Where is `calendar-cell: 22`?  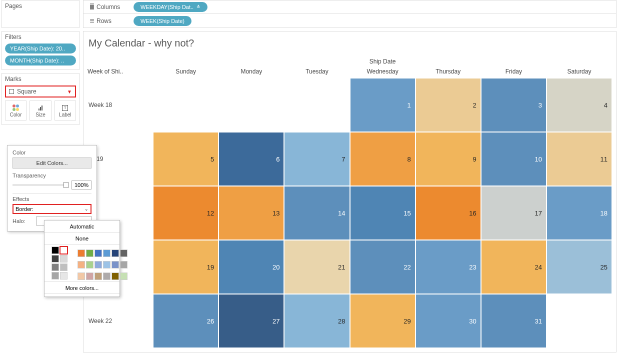 calendar-cell: 22 is located at coordinates (383, 267).